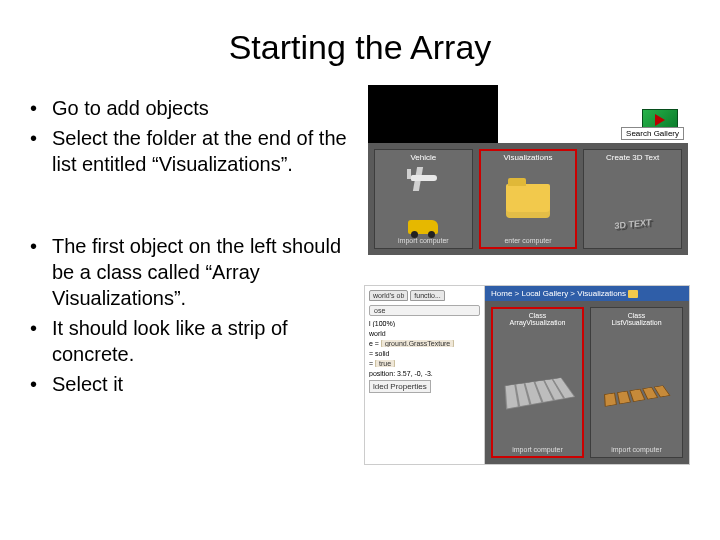  I want to click on breadcrumb-text: Home > Local Gallery > Visualizations, so click(558, 294).